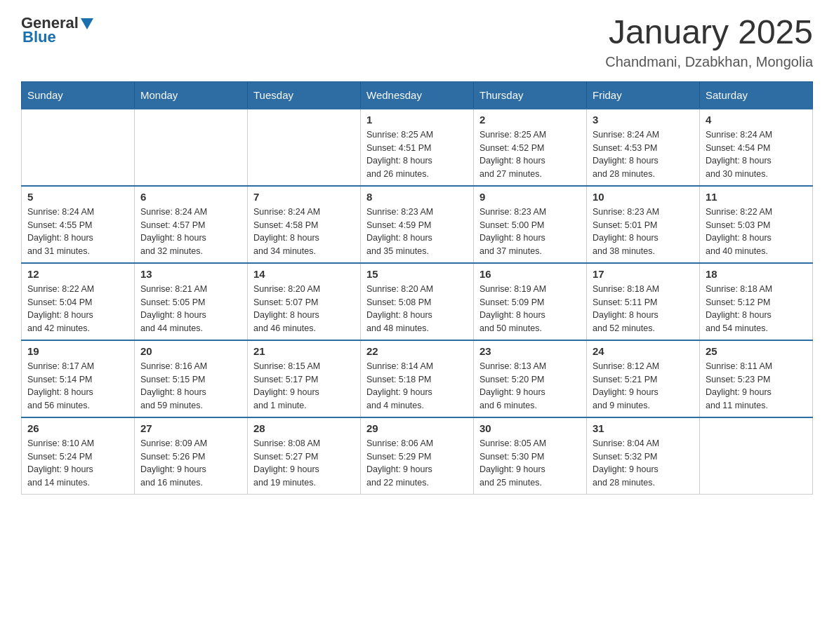 This screenshot has width=834, height=644. What do you see at coordinates (417, 154) in the screenshot?
I see `day-info: Sunrise: 8:25 AM Sunset: 4:51 PM Dayligh…` at bounding box center [417, 154].